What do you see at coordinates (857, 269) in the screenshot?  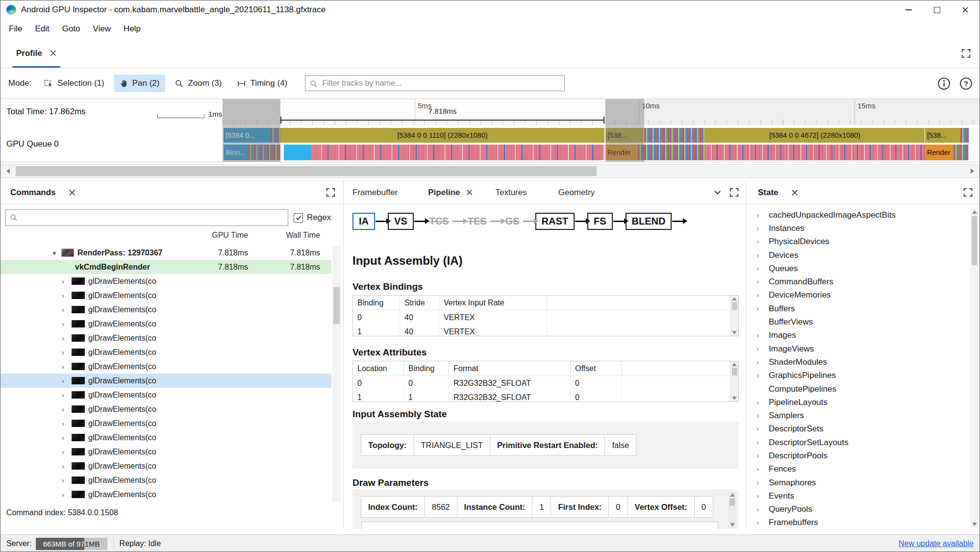 I see `state-tree-item: › Queues` at bounding box center [857, 269].